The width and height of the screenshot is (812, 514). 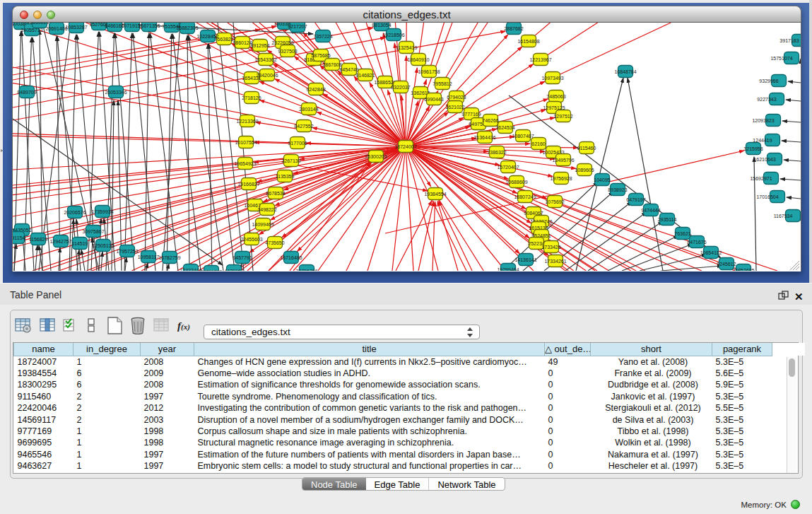 I want to click on svg-text: 25300203, so click(x=376, y=157).